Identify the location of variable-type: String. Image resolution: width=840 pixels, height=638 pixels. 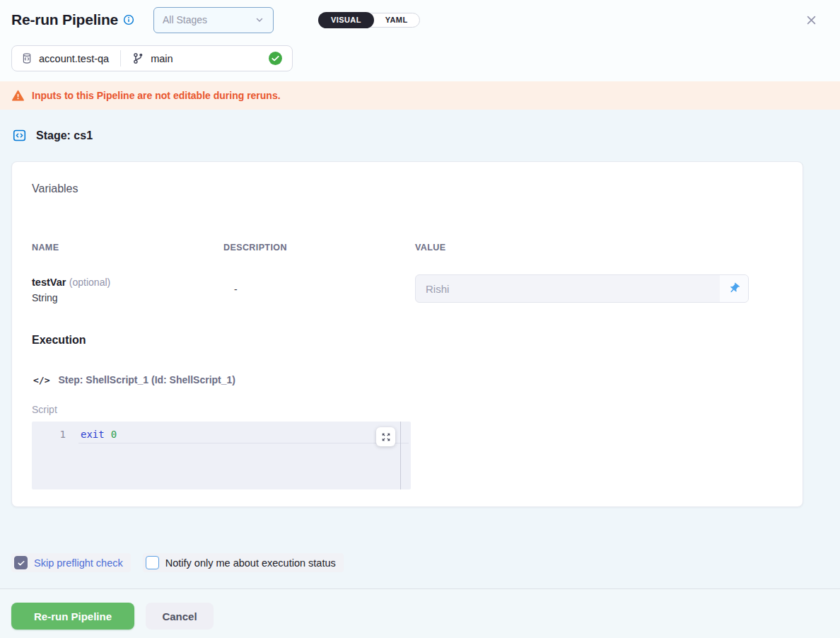
(71, 298).